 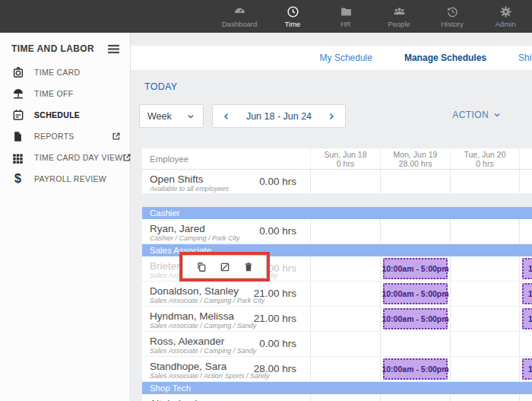 What do you see at coordinates (278, 231) in the screenshot?
I see `employee-hours: 0.00 hrs` at bounding box center [278, 231].